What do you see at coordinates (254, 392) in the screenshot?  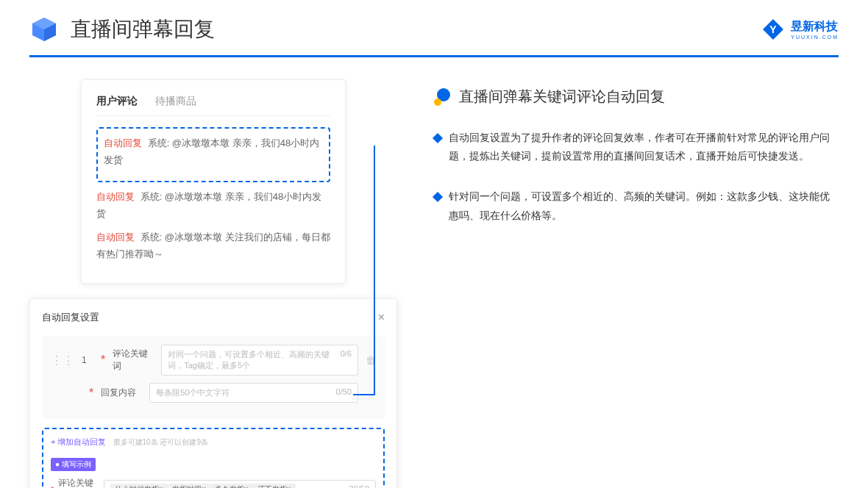 I see `content-input: 每条限50个中文字符 0/50` at bounding box center [254, 392].